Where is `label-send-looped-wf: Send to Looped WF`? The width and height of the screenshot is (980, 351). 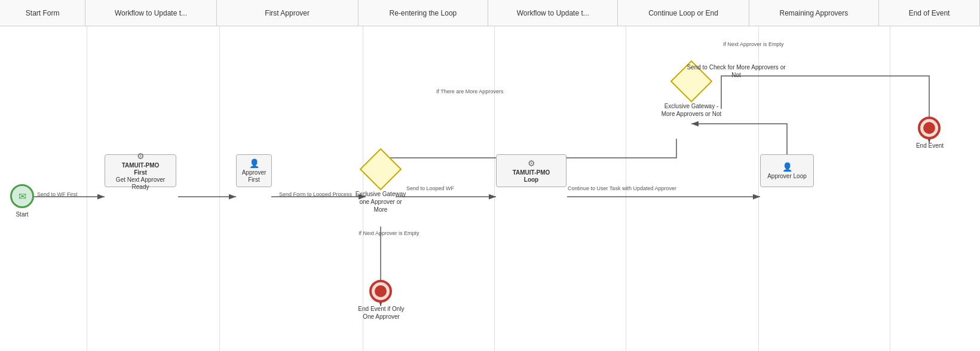 label-send-looped-wf: Send to Looped WF is located at coordinates (430, 188).